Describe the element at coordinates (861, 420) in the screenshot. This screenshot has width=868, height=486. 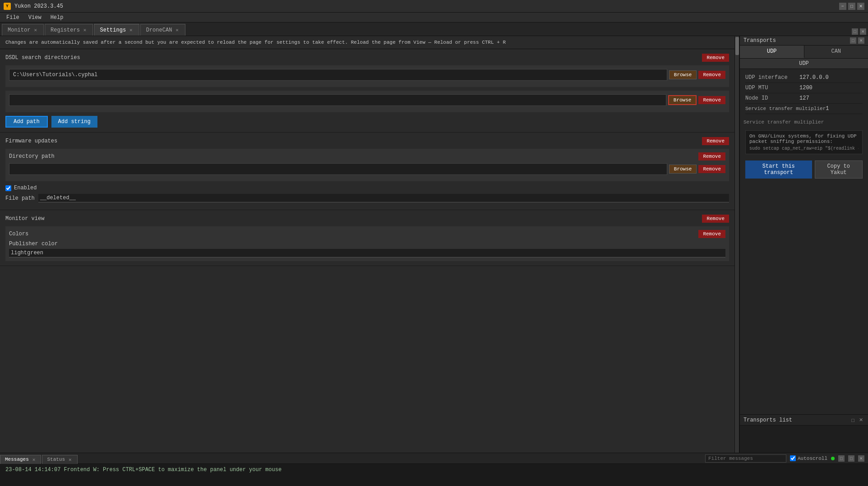
I see `transports-list-close: ✕` at that location.